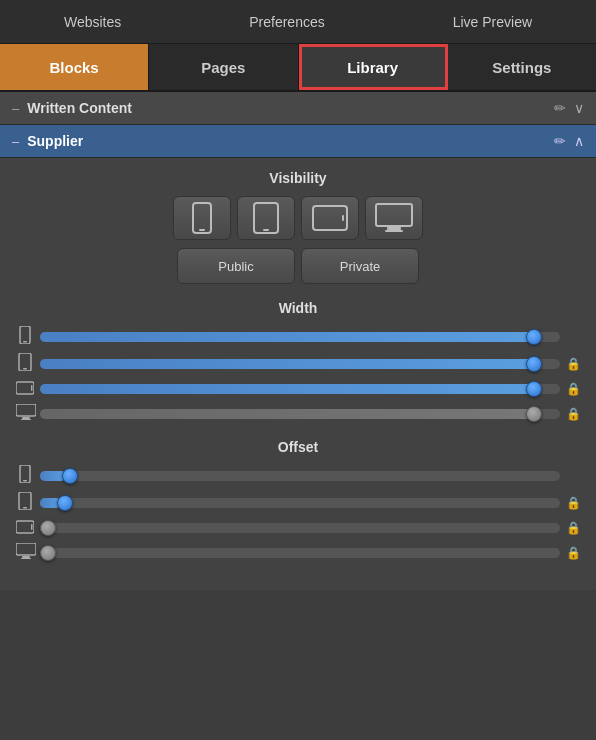  What do you see at coordinates (573, 553) in the screenshot?
I see `lock-icon-desktop-offset: 🔒` at bounding box center [573, 553].